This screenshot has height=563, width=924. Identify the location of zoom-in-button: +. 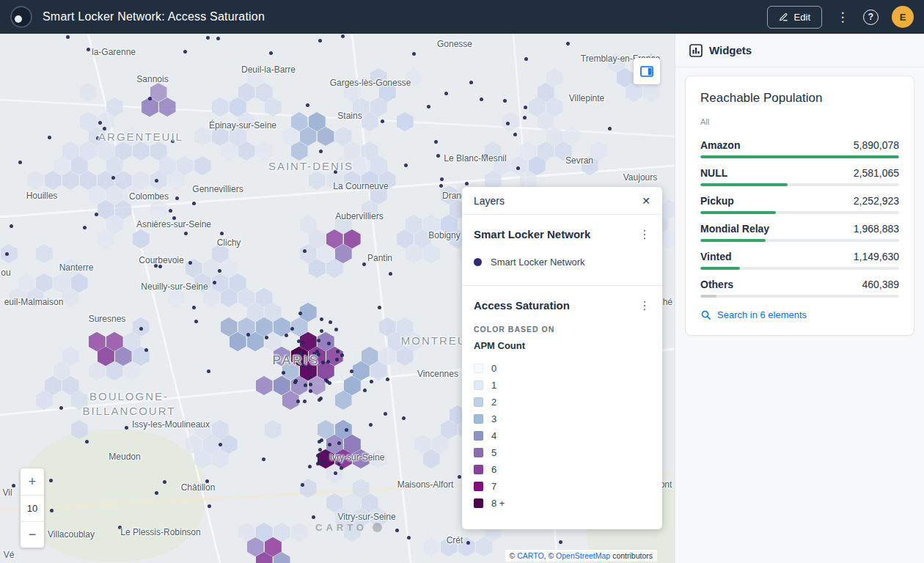
(32, 482).